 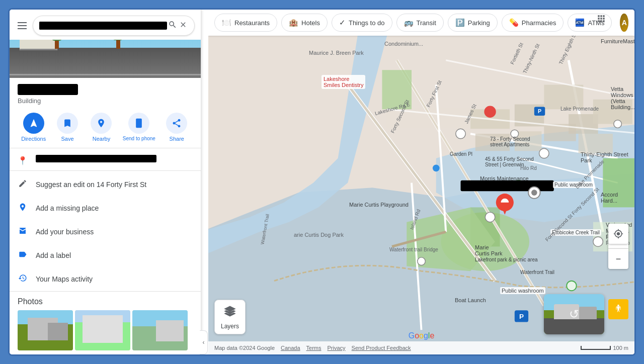 I want to click on svg-text: P, so click(x=539, y=111).